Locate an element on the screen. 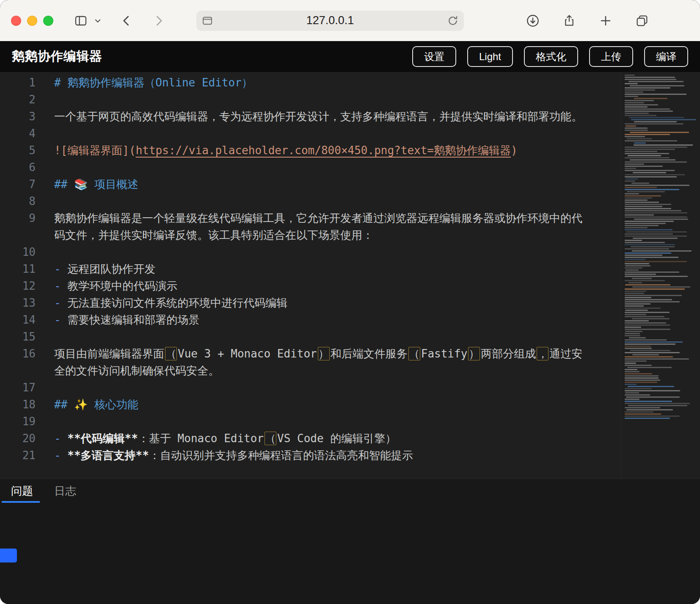  theme-toggle-button: Light is located at coordinates (490, 57).